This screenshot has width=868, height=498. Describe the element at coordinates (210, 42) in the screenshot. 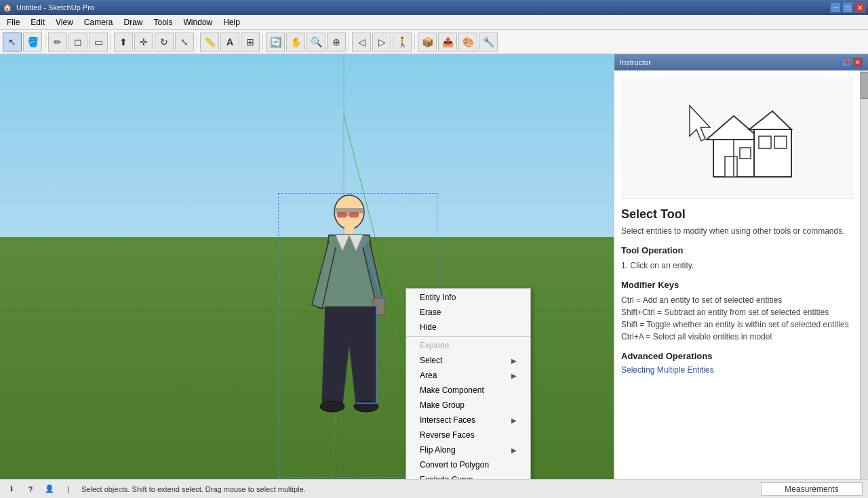

I see `tape-tool-button: 📏` at that location.